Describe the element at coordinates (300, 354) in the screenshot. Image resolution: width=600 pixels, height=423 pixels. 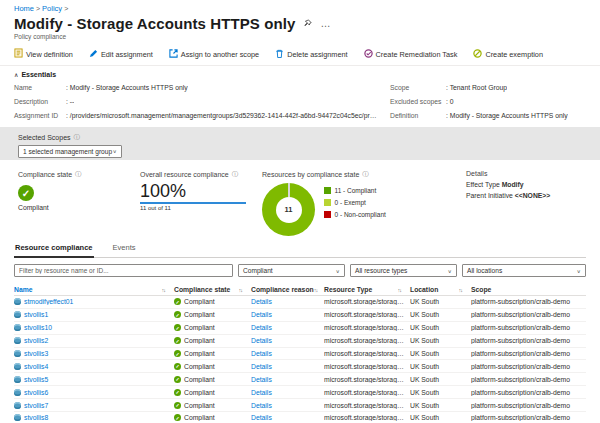
I see `table-row: stvollis3 Compliant Details microsoft.st…` at that location.